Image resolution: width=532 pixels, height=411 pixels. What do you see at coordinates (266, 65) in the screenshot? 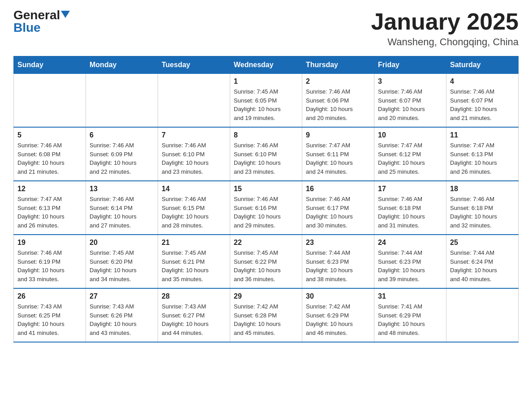
I see `weekday-header-wednesday: Wednesday` at bounding box center [266, 65].